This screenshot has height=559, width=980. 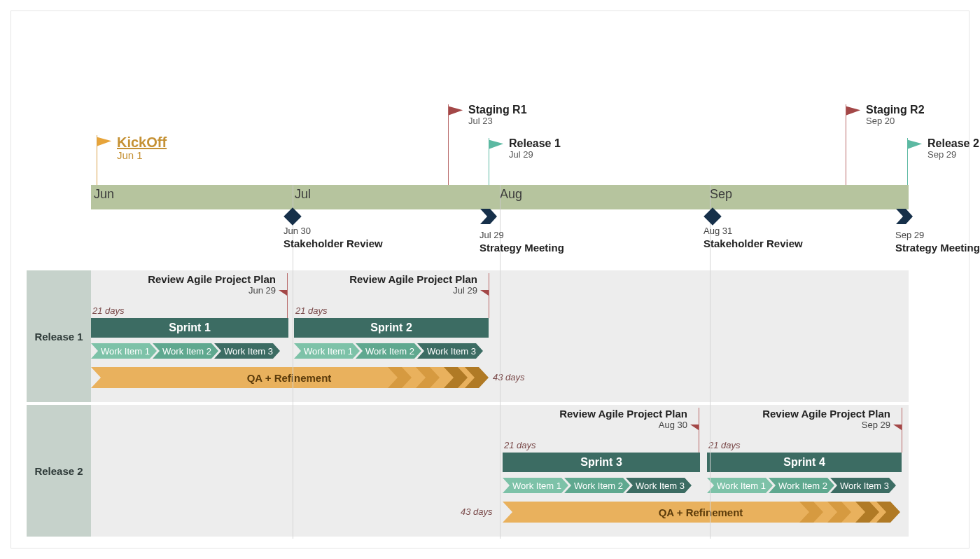 I want to click on milestone-stakeholder-review-1: Jun 30 Stakeholder Review, so click(x=293, y=229).